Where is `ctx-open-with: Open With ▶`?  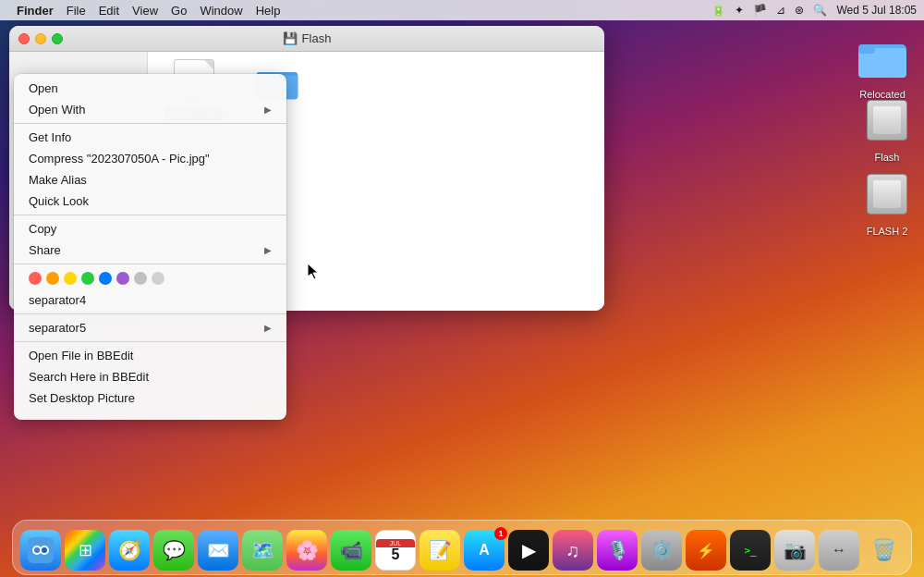 ctx-open-with: Open With ▶ is located at coordinates (150, 109).